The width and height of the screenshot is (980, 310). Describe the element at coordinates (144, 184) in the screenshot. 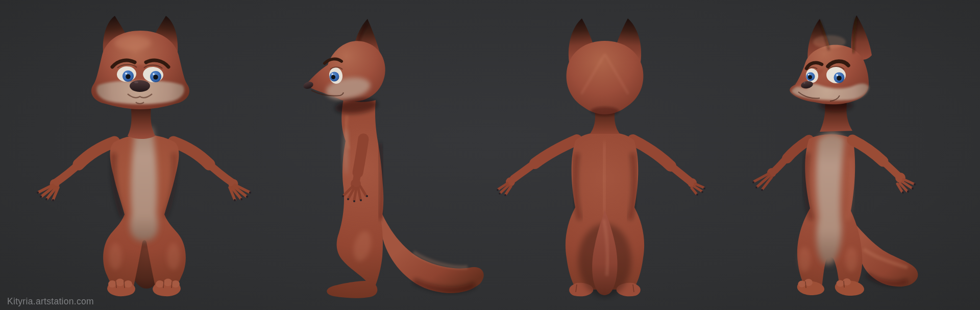

I see `front-chest-belly-cream` at that location.